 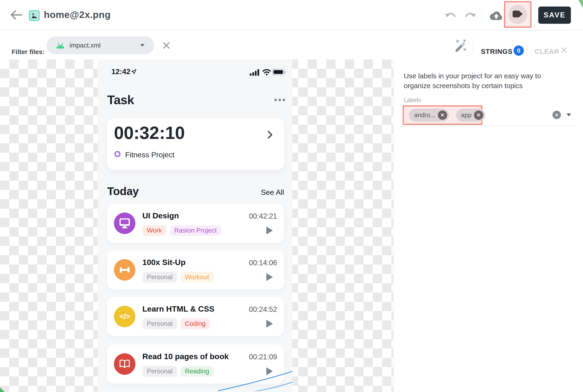 What do you see at coordinates (263, 263) in the screenshot?
I see `task-time: 00:14:06` at bounding box center [263, 263].